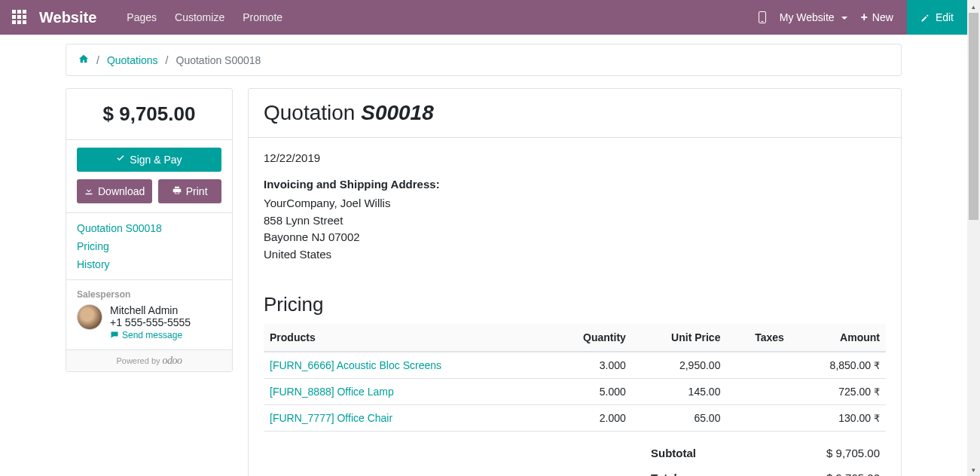 This screenshot has height=476, width=980. I want to click on salesperson-phone: +1 555-555-5555, so click(151, 322).